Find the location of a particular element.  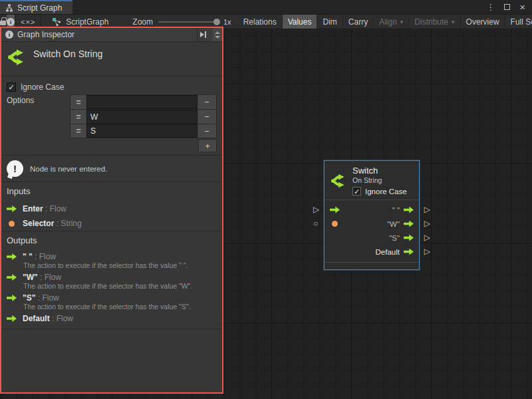

node-port-row: Default ▷ is located at coordinates (372, 251).